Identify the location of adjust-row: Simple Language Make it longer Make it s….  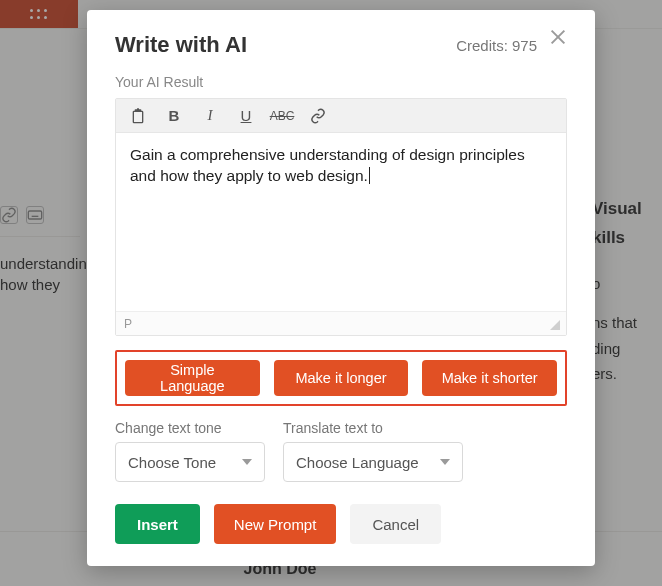
(341, 378).